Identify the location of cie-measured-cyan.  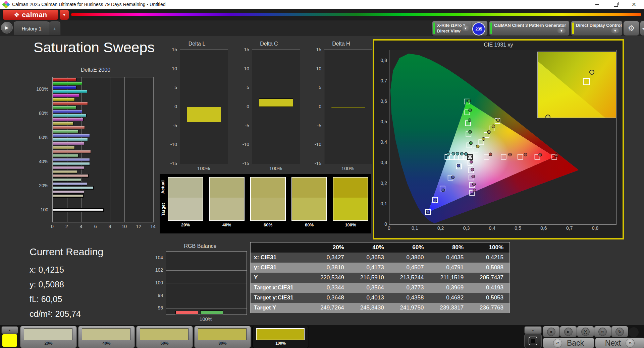
(462, 153).